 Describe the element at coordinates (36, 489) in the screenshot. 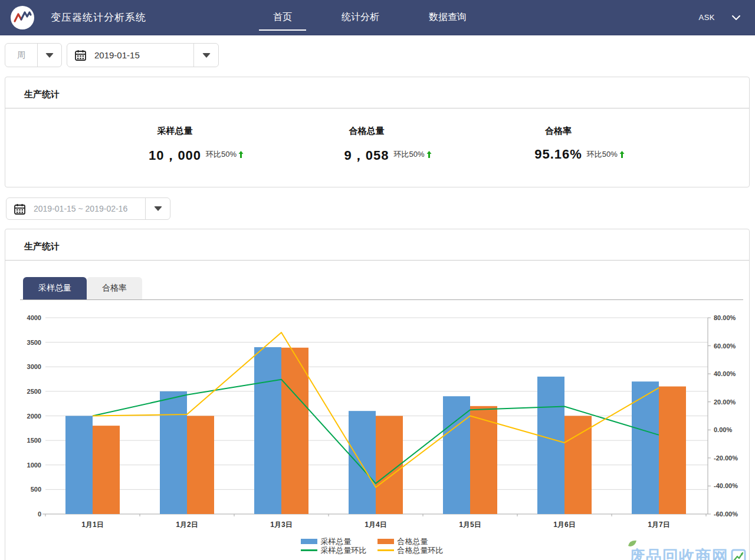

I see `svg-text: 500` at that location.